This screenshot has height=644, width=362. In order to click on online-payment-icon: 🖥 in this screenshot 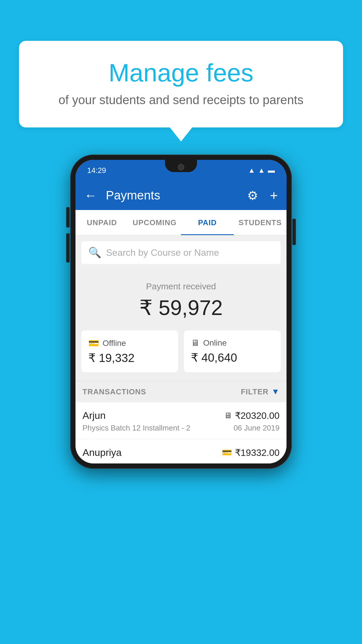, I will do `click(195, 343)`.